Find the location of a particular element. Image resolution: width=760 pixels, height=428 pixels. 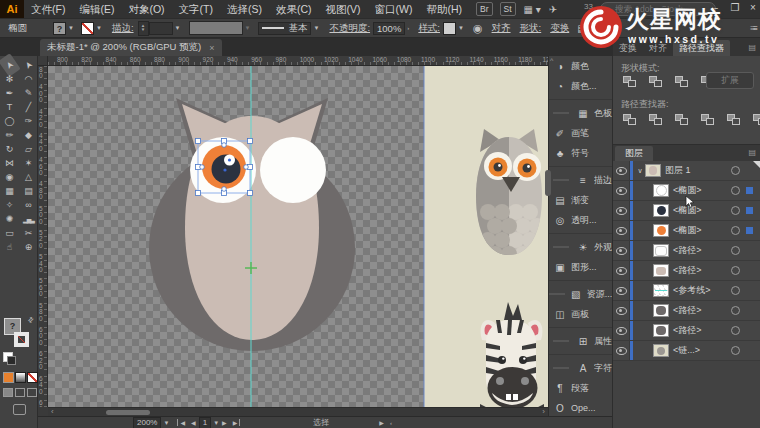

pathfinder-trim-button is located at coordinates (656, 119).